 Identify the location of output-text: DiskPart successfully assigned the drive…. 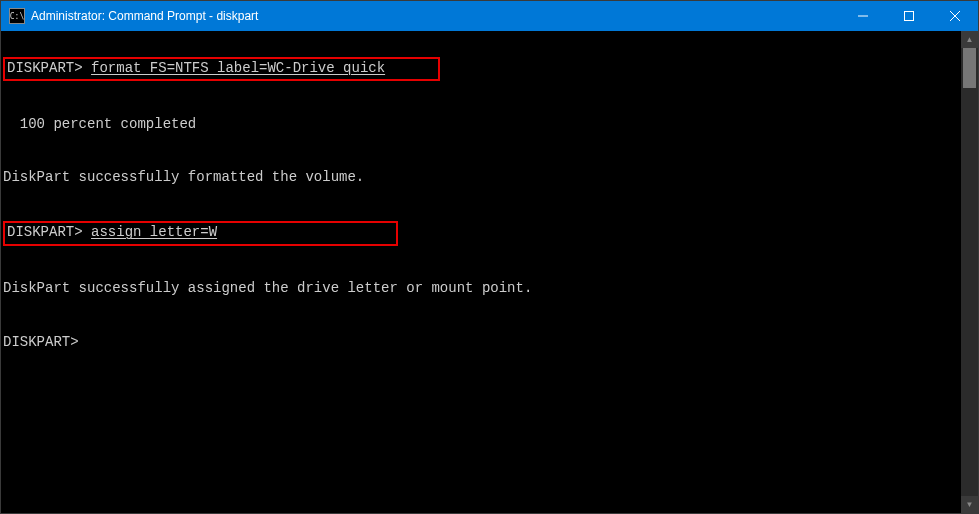
(480, 289).